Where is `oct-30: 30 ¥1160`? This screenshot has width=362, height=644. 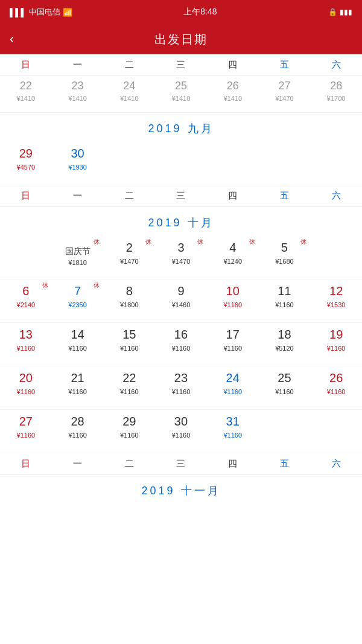 oct-30: 30 ¥1160 is located at coordinates (181, 432).